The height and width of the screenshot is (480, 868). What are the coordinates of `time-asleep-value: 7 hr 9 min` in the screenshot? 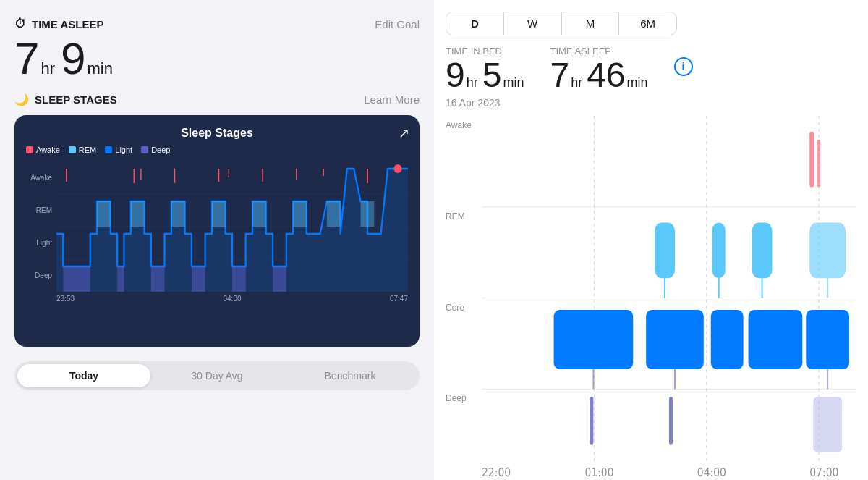 It's located at (217, 59).